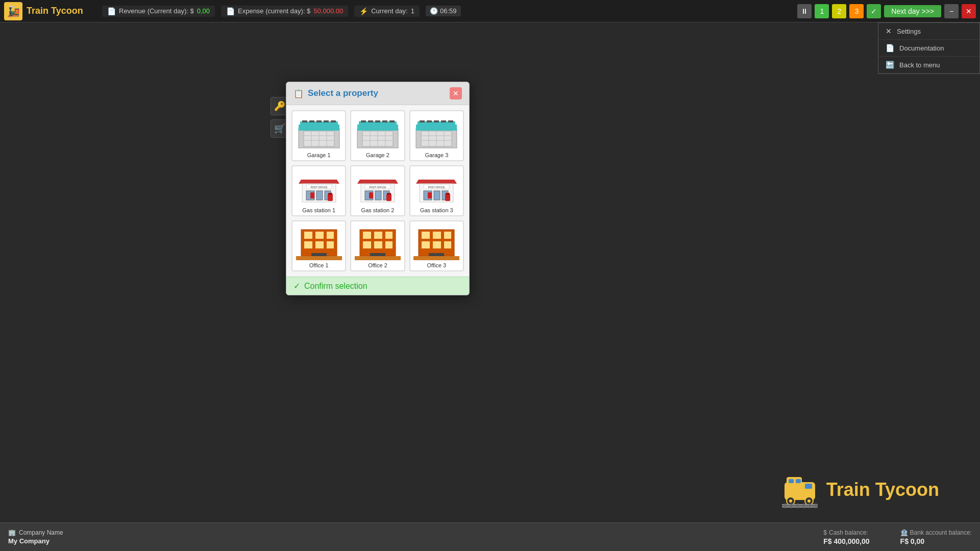  What do you see at coordinates (319, 242) in the screenshot?
I see `office1-illustration` at bounding box center [319, 242].